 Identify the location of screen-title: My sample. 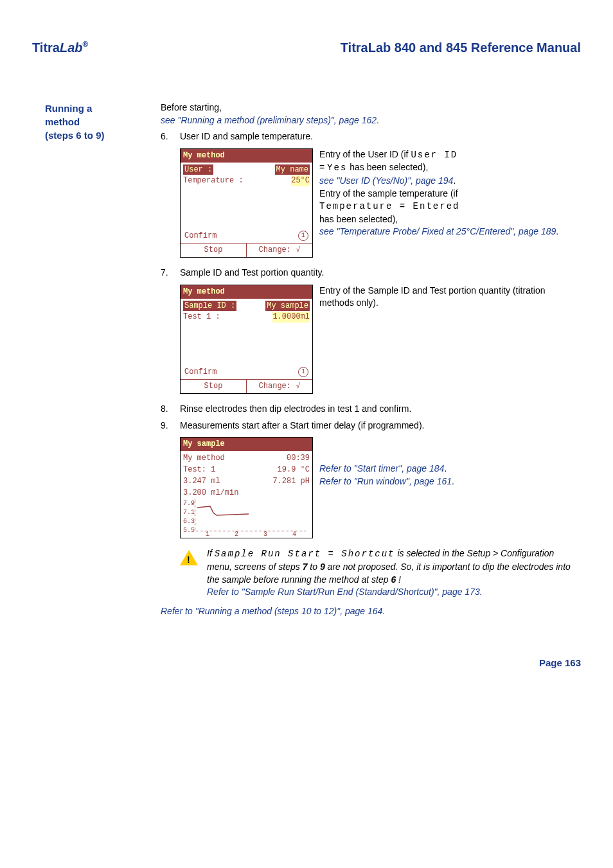
(247, 445).